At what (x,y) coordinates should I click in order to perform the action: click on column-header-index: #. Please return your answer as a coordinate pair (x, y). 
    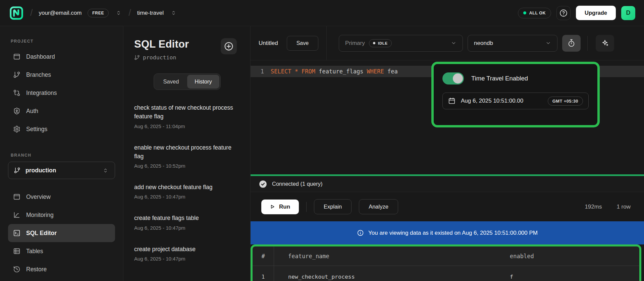
    Looking at the image, I should click on (263, 256).